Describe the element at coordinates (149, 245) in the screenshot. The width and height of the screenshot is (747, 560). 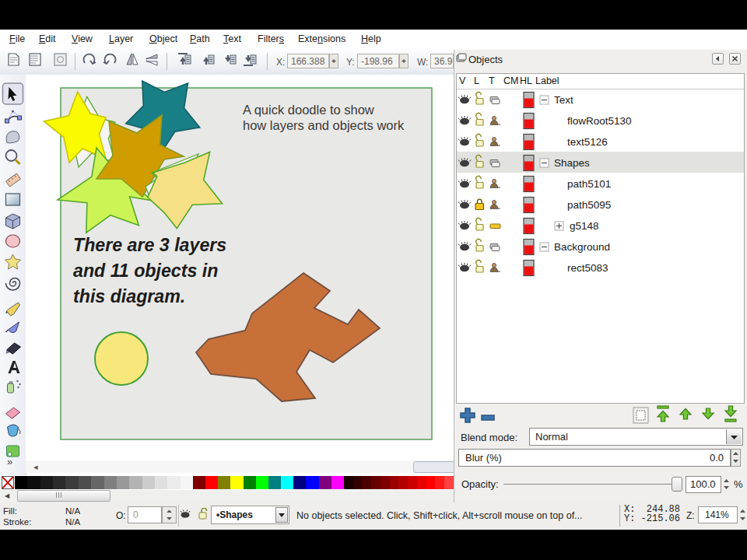
I see `svg-text: There are 3 layers` at that location.